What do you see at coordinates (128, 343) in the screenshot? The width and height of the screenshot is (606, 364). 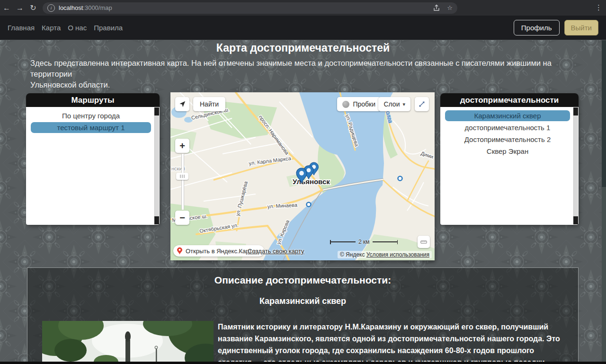 I see `sight-photo` at bounding box center [128, 343].